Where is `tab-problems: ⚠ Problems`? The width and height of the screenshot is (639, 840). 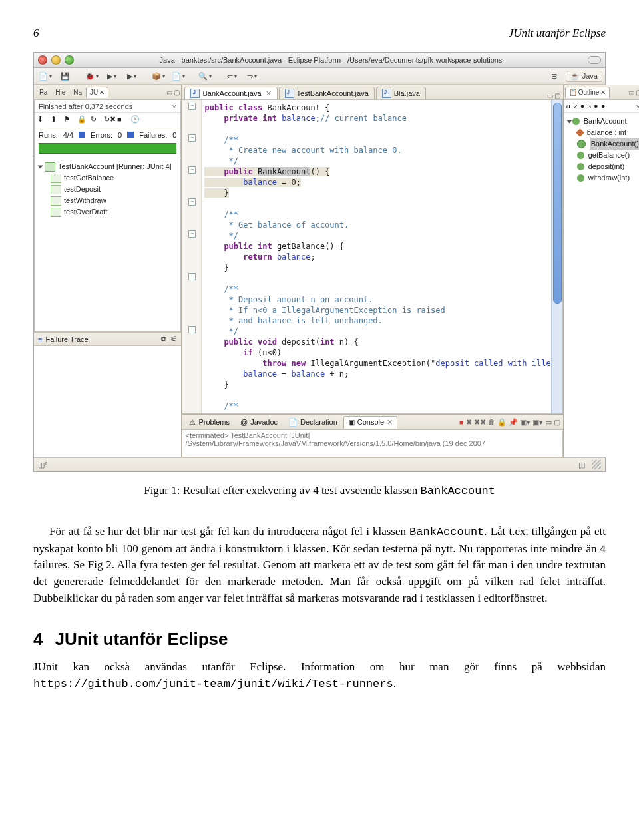
tab-problems: ⚠ Problems is located at coordinates (209, 422).